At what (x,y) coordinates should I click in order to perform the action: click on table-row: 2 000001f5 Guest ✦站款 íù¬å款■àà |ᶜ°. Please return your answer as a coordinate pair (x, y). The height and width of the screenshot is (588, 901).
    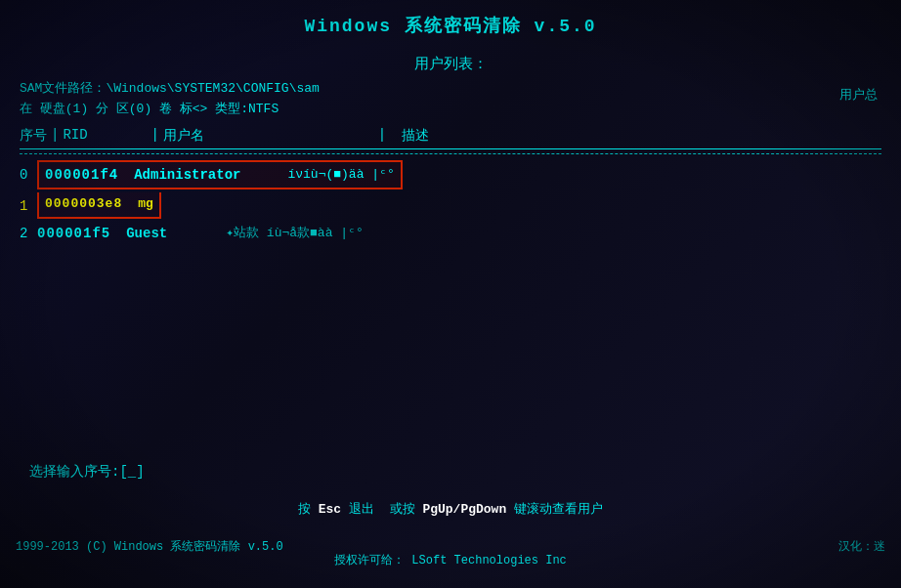
    Looking at the image, I should click on (450, 233).